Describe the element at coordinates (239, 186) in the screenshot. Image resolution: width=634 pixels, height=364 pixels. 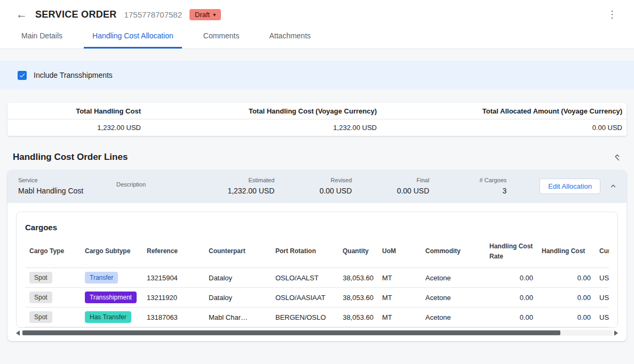
I see `estimated-field: Estimated 1,232.00 USD` at that location.